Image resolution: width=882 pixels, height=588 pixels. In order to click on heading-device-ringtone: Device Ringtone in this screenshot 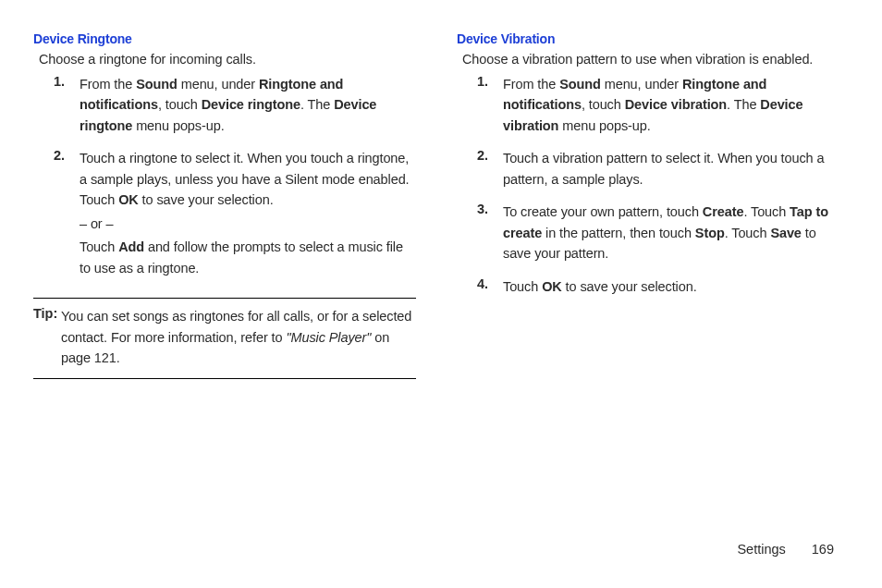, I will do `click(225, 39)`.